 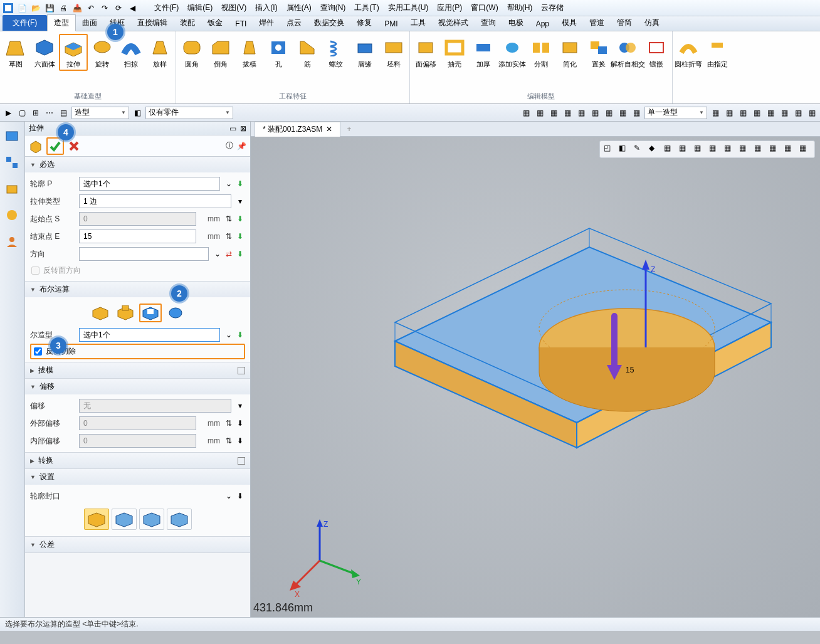 What do you see at coordinates (543, 24) in the screenshot?
I see `tab-appx: App` at bounding box center [543, 24].